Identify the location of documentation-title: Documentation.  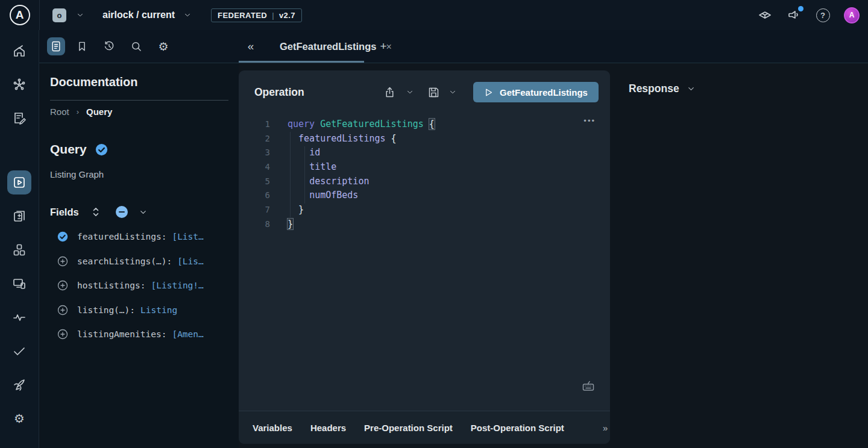
(94, 82).